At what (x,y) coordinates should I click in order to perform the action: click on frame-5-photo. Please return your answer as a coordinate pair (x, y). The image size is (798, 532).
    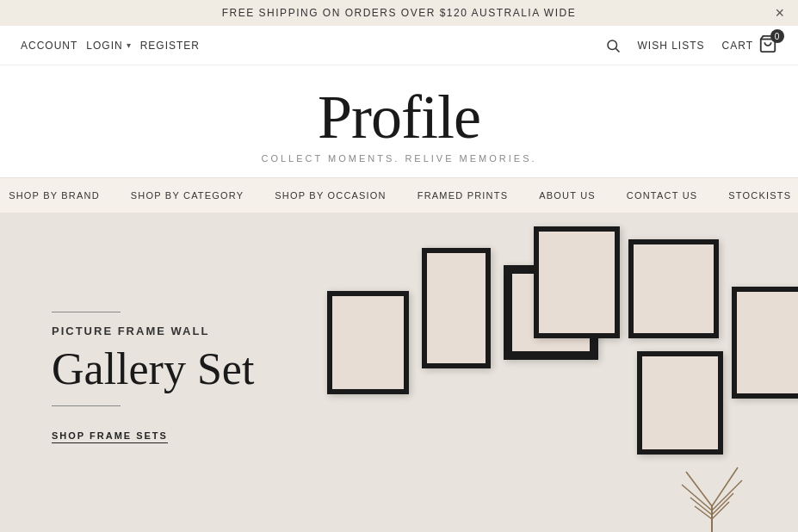
    Looking at the image, I should click on (673, 289).